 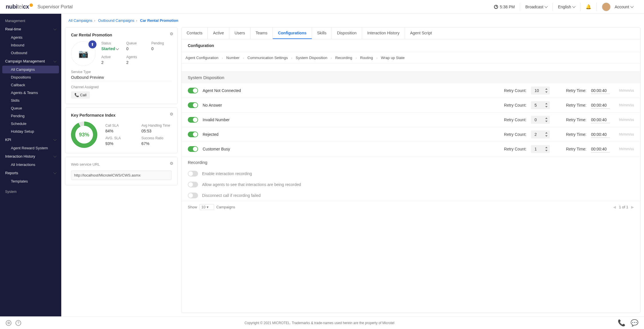 What do you see at coordinates (421, 33) in the screenshot?
I see `tab-agent-script: Agent Script` at bounding box center [421, 33].